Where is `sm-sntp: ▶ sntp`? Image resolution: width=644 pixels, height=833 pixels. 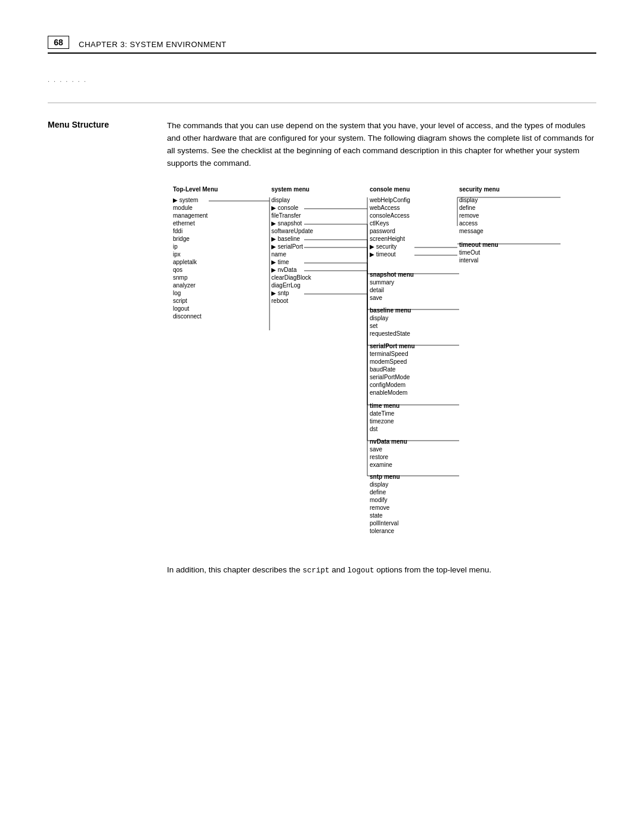 sm-sntp: ▶ sntp is located at coordinates (280, 293).